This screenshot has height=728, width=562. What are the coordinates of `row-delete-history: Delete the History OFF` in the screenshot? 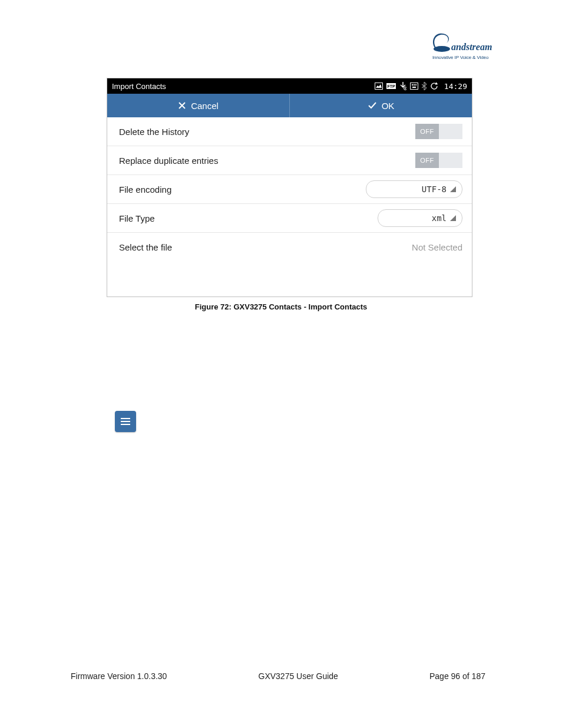 It's located at (290, 132).